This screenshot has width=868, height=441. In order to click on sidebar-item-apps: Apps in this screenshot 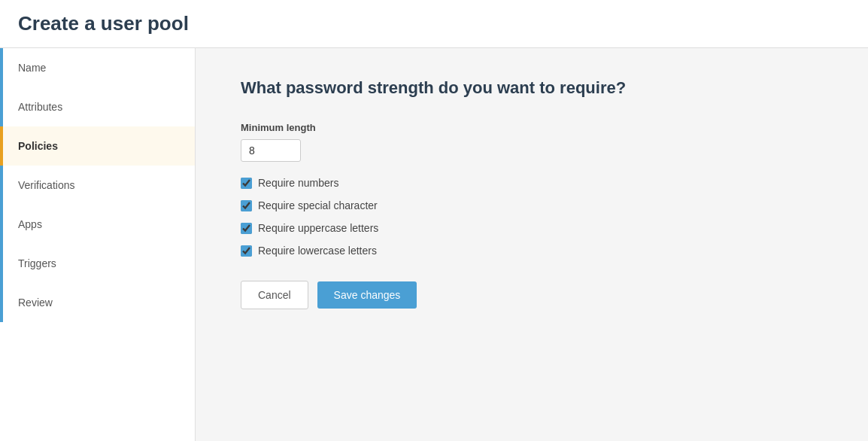, I will do `click(98, 224)`.